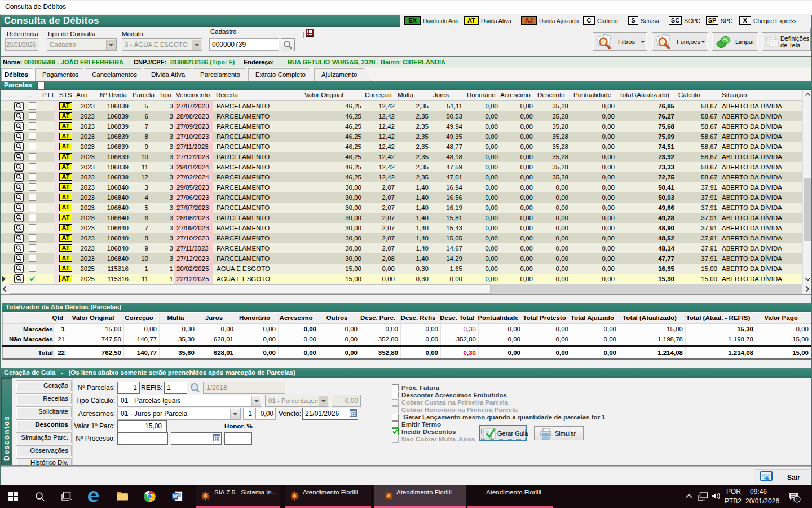 Image resolution: width=812 pixels, height=508 pixels. I want to click on svg-text: W, so click(175, 496).